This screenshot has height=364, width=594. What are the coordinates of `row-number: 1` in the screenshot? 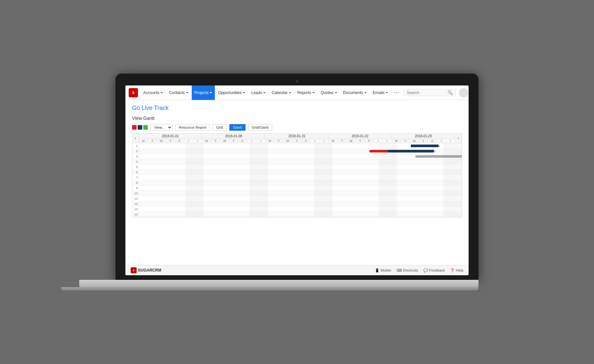 It's located at (136, 146).